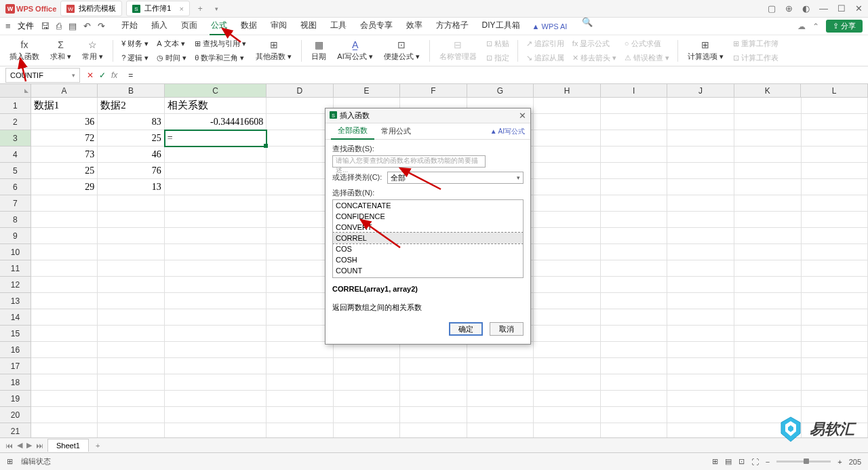 Image resolution: width=868 pixels, height=470 pixels. What do you see at coordinates (401, 50) in the screenshot?
I see `convenient-button: ⊡ 便捷公式 ▾` at bounding box center [401, 50].